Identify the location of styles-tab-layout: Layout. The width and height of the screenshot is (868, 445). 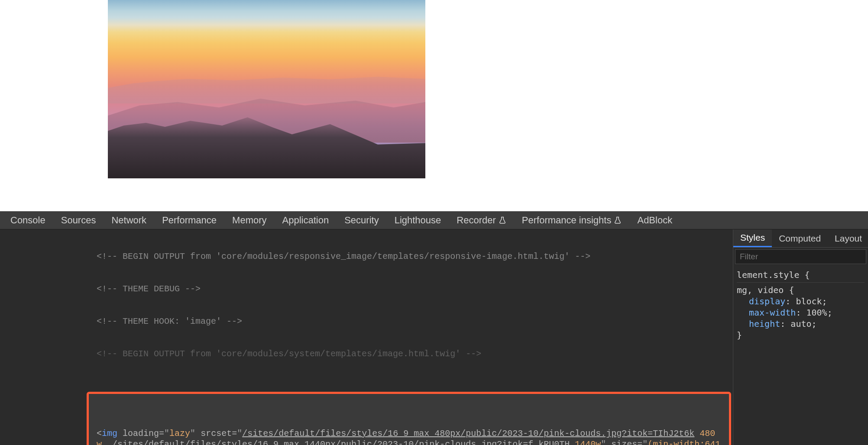
(848, 238).